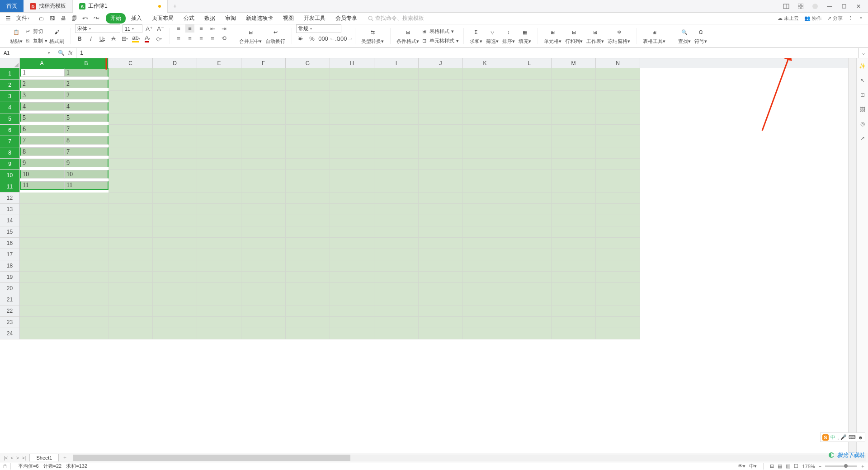 Image resolution: width=868 pixels, height=470 pixels. What do you see at coordinates (10, 85) in the screenshot?
I see `row-header: 2` at bounding box center [10, 85].